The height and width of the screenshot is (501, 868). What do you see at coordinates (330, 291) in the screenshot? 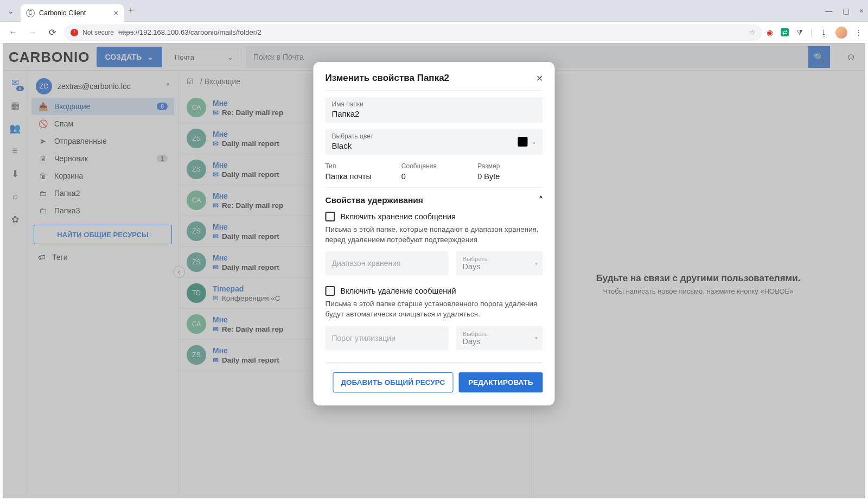
I see `delete-checkbox` at bounding box center [330, 291].